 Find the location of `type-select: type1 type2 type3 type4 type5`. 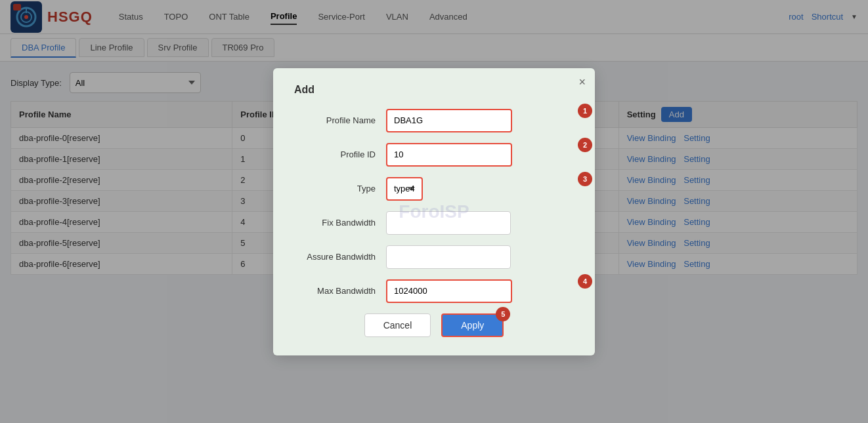

type-select: type1 type2 type3 type4 type5 is located at coordinates (404, 189).